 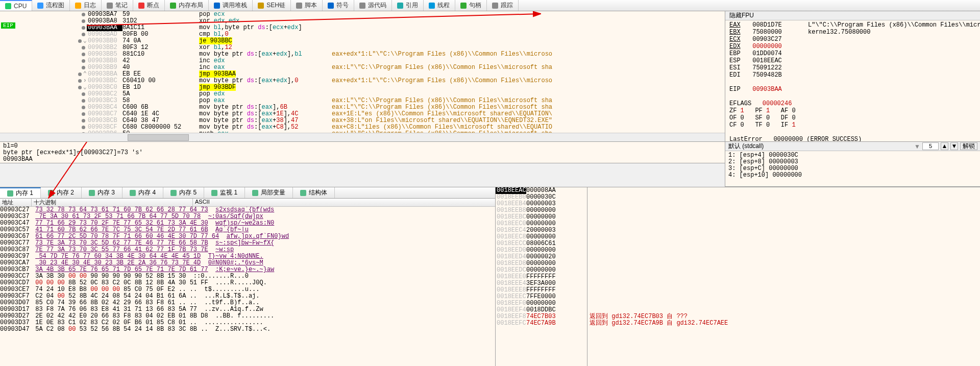 I want to click on tab-label: 断点, so click(x=153, y=5).